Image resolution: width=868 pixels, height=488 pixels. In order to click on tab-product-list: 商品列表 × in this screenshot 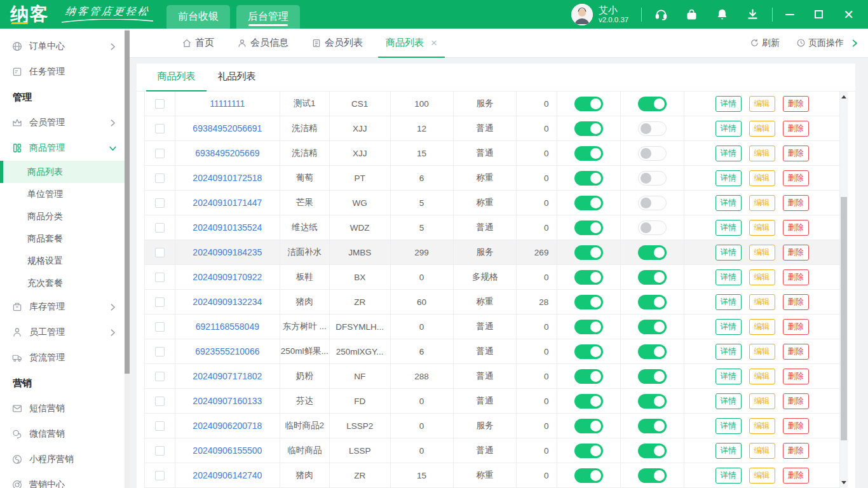, I will do `click(412, 43)`.